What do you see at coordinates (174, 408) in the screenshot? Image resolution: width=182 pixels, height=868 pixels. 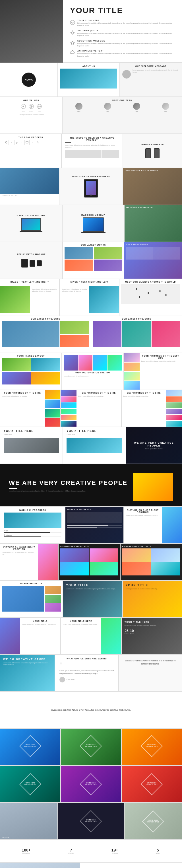 I see `six-side2-photos` at bounding box center [174, 408].